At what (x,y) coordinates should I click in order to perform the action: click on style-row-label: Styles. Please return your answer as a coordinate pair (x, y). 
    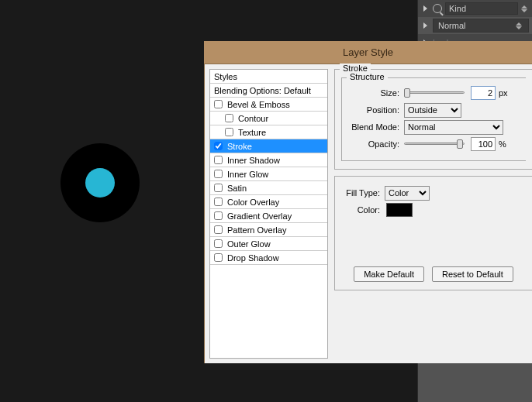
    Looking at the image, I should click on (226, 77).